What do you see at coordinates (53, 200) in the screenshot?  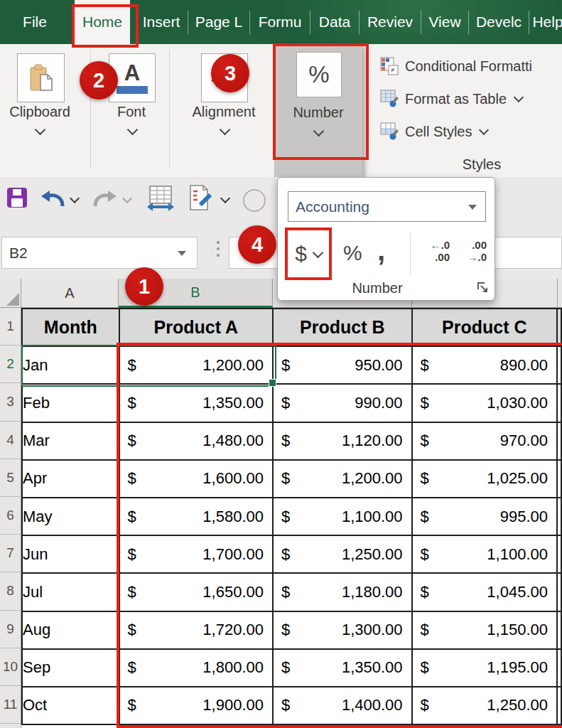 I see `undo-button` at bounding box center [53, 200].